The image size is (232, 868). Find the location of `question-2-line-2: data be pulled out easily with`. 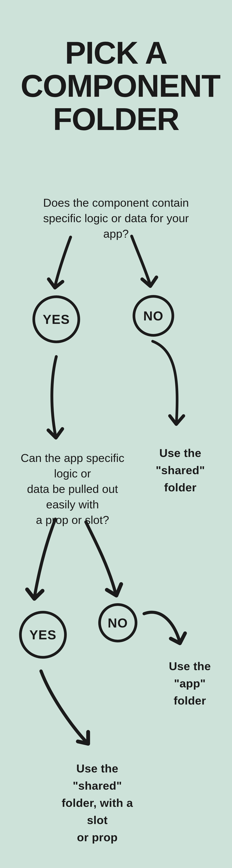

question-2-line-2: data be pulled out easily with is located at coordinates (73, 497).